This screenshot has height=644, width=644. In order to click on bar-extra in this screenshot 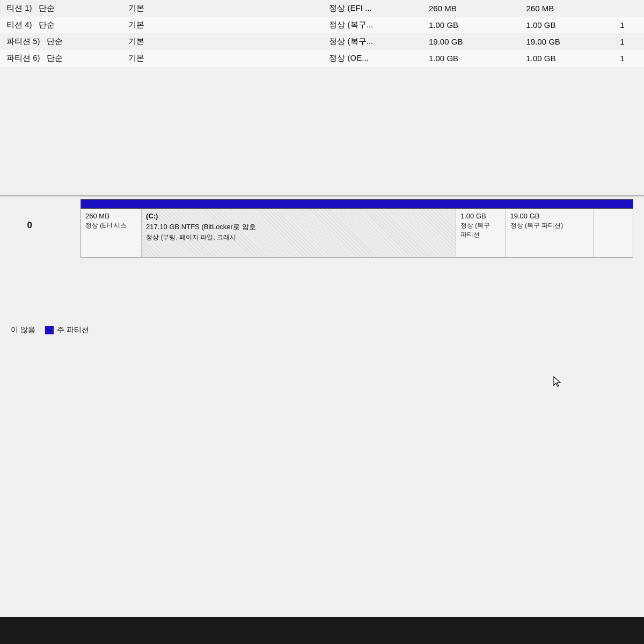, I will do `click(613, 204)`.